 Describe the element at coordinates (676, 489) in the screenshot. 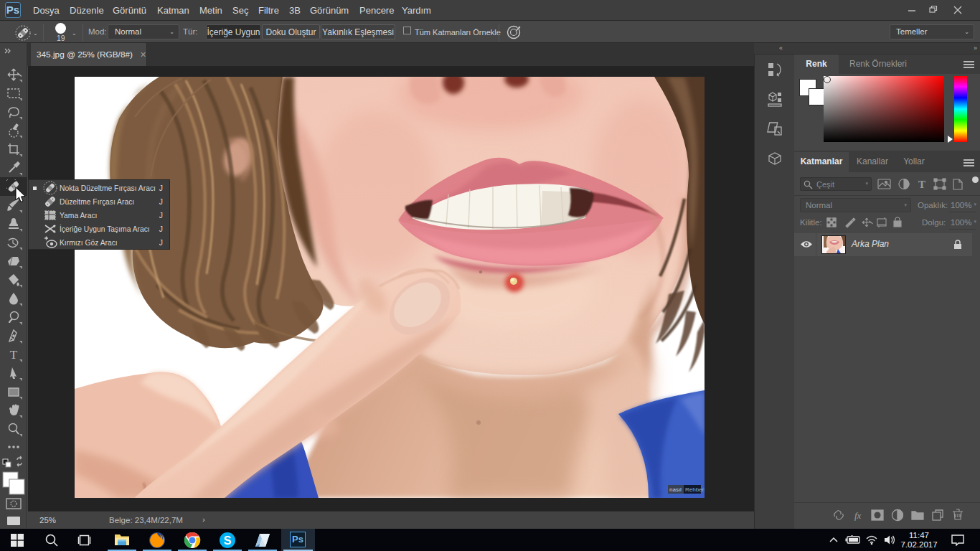

I see `svg-text: nasıl` at that location.